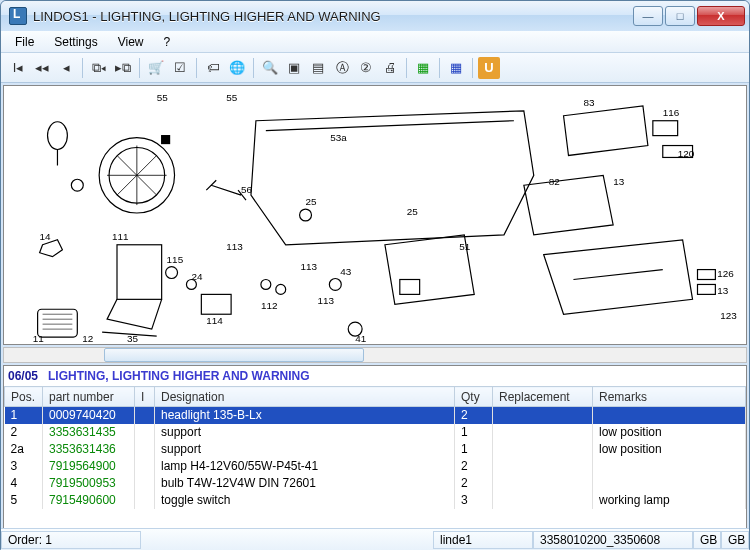 This screenshot has width=750, height=550. I want to click on blue-square-icon: ▦, so click(456, 68).